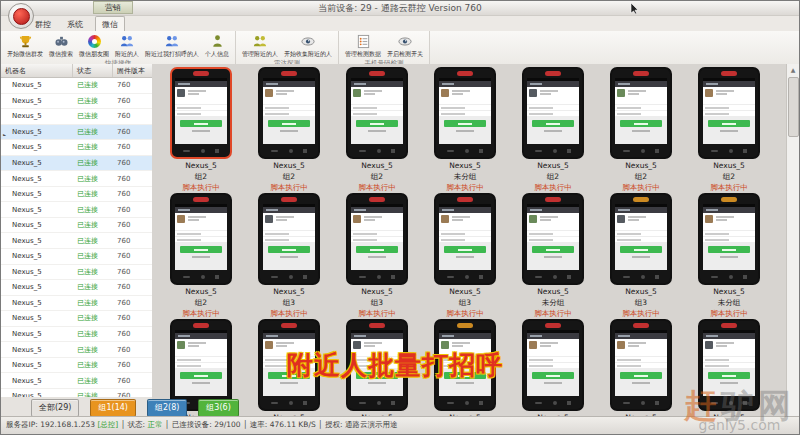 This screenshot has height=435, width=800. Describe the element at coordinates (172, 46) in the screenshot. I see `ribbon-button-greeted-me: 附近过我打招呼的人` at that location.